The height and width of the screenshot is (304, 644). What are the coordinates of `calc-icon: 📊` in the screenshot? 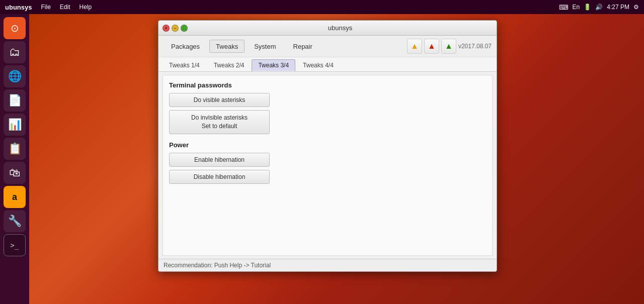 It's located at (15, 125).